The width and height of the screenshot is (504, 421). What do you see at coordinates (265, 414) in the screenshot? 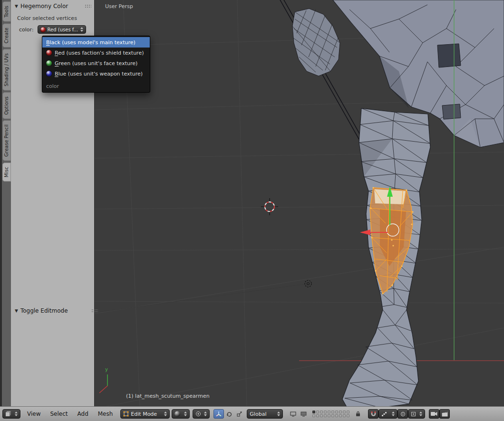
I see `orientation-dropdown: Global` at bounding box center [265, 414].